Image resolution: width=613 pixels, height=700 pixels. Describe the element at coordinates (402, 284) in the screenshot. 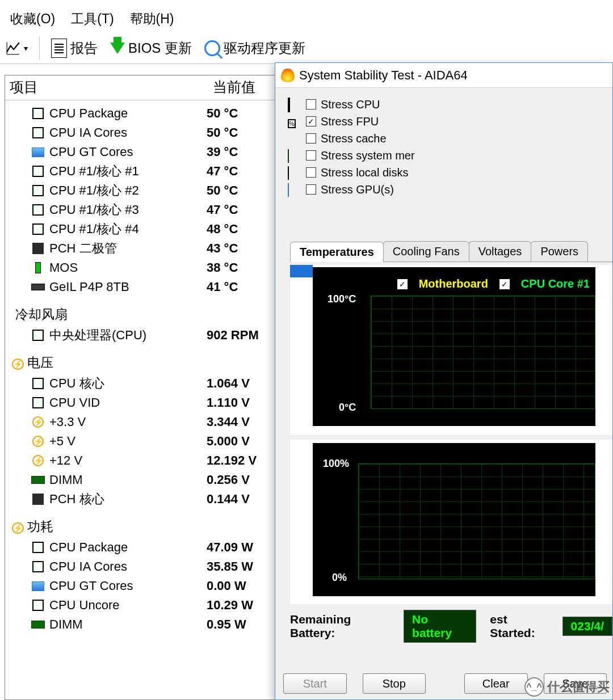

I see `legend-motherboard-checkbox` at that location.